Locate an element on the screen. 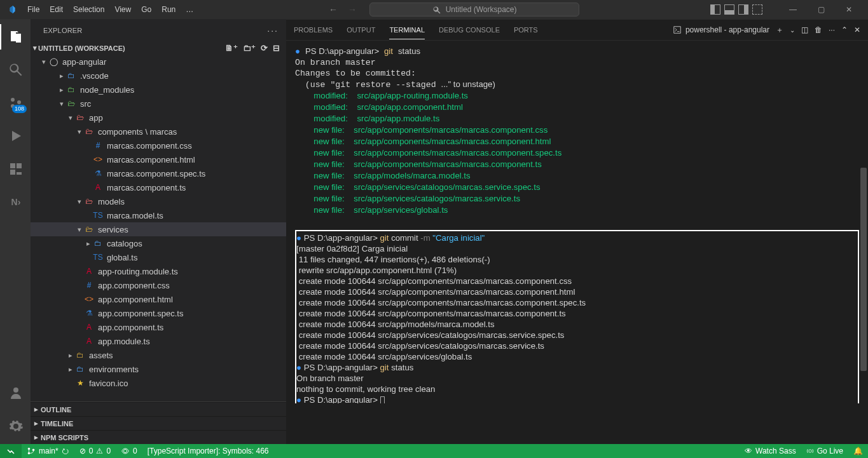 Image resolution: width=868 pixels, height=458 pixels. panel-tab-terminal: TERMINAL is located at coordinates (407, 30).